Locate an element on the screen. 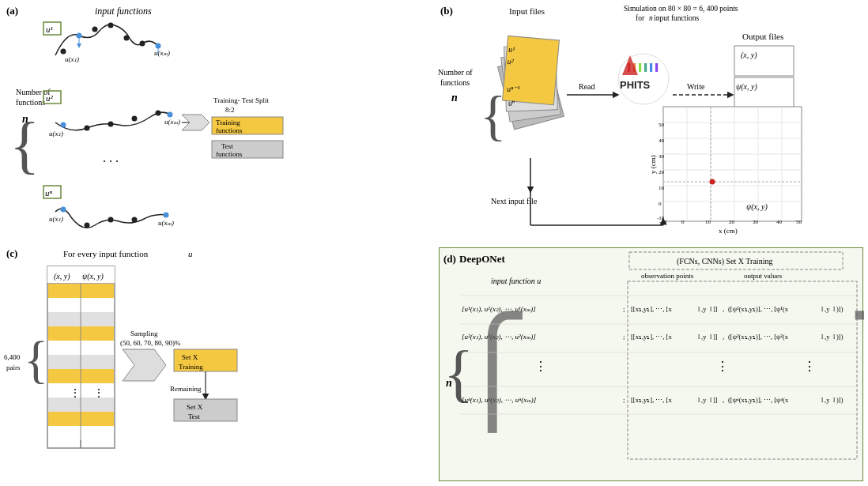 The width and height of the screenshot is (868, 486). svg-text: Training is located at coordinates (228, 122).